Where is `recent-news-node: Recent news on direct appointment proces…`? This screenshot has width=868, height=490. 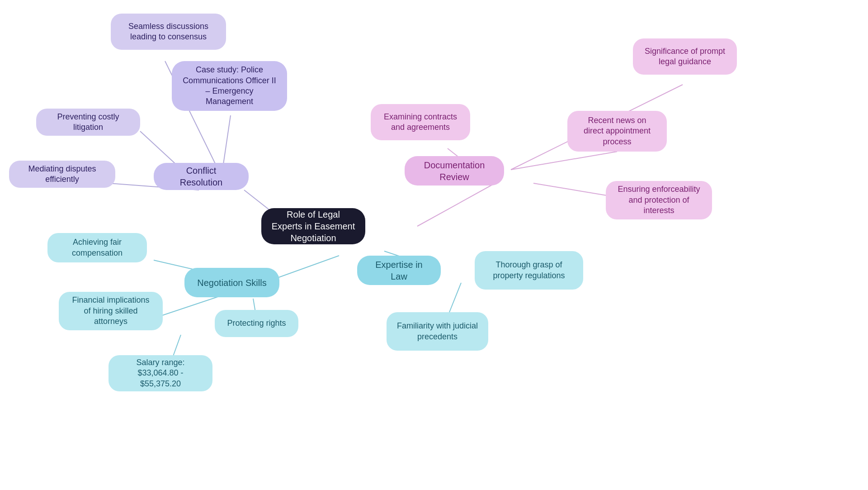
recent-news-node: Recent news on direct appointment proces… is located at coordinates (617, 131).